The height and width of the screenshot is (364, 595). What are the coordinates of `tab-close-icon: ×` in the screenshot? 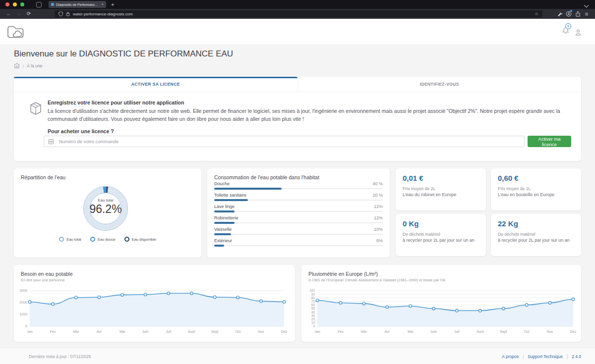 It's located at (102, 4).